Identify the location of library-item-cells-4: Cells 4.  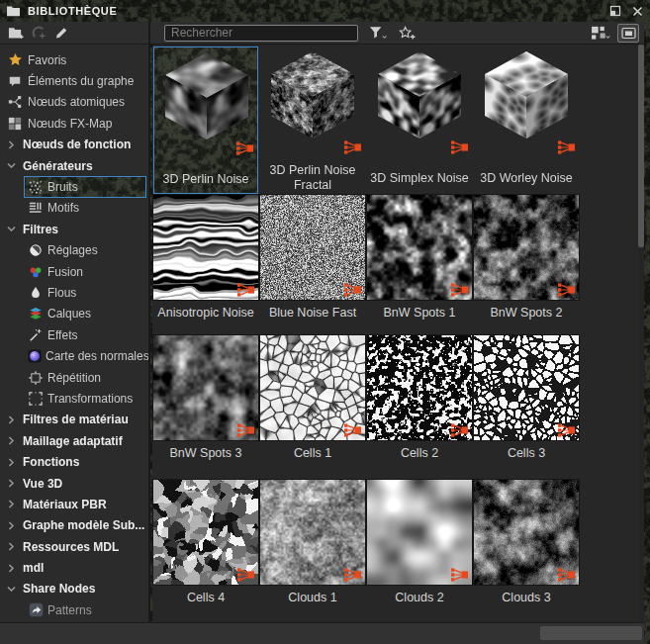
(206, 547).